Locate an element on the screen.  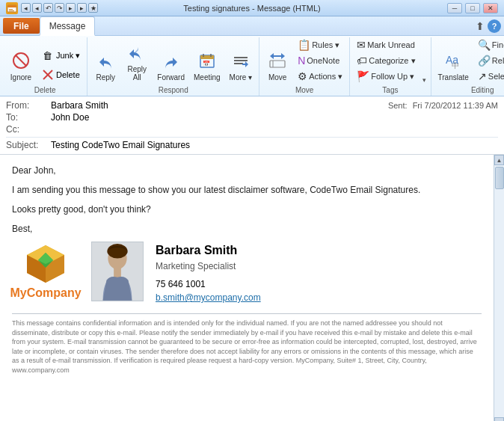
mark-unread-button: ✉ Mark Unread is located at coordinates (386, 45).